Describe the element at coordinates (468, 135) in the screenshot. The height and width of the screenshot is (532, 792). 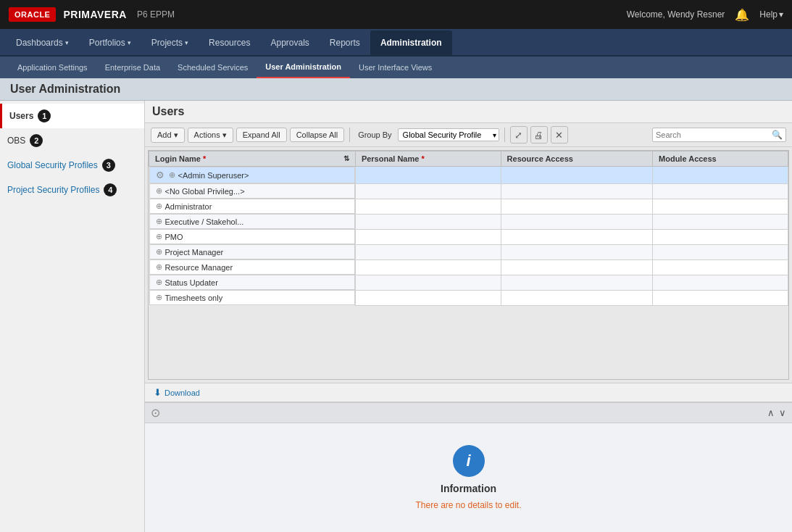
I see `toolbar: Add ▾ Actions ▾ Expand All Collapse All …` at that location.